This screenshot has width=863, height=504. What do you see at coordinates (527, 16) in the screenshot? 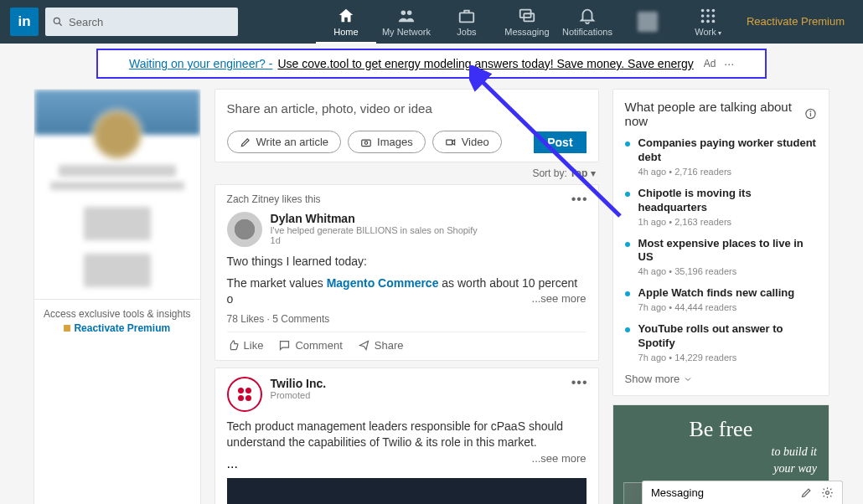
I see `chat-icon` at bounding box center [527, 16].